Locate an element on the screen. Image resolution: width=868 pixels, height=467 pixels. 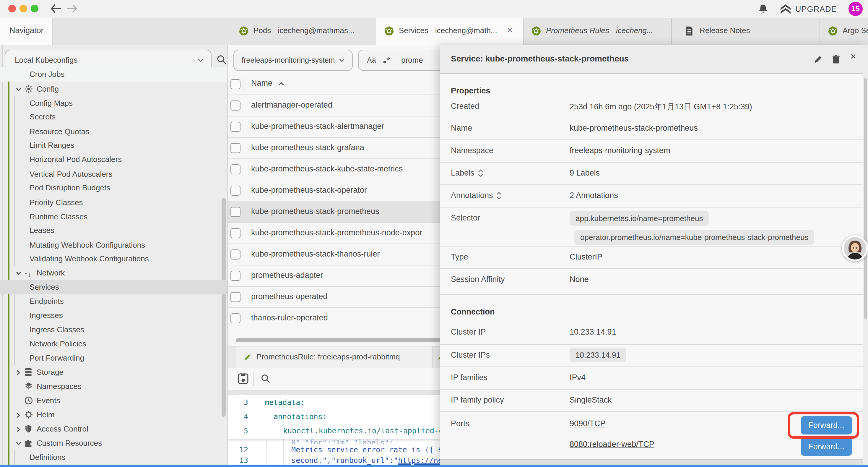
sidebar-item-cron-jobs: Cron Jobs is located at coordinates (114, 75).